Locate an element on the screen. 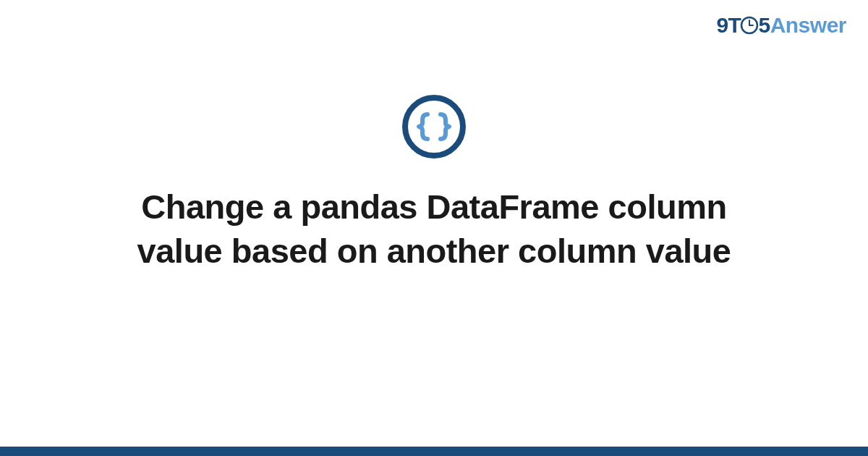 The width and height of the screenshot is (868, 456). page-title: Change a pandas DataFrame column value b… is located at coordinates (434, 229).